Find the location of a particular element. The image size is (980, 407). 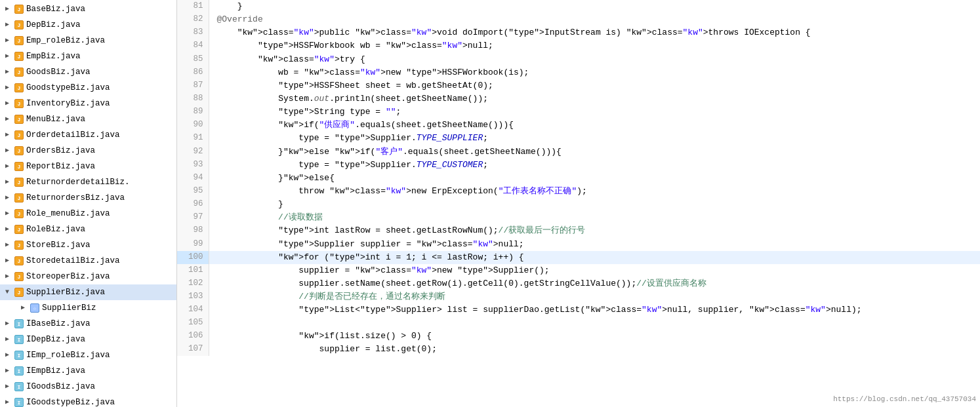

line-number: 85 is located at coordinates (193, 60).